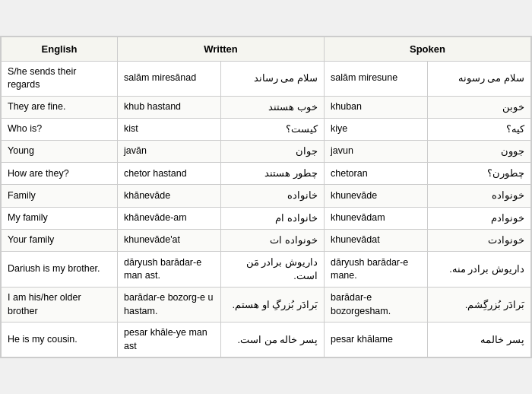  What do you see at coordinates (375, 240) in the screenshot?
I see `cell-spoken-latin: khunevādat` at bounding box center [375, 240].